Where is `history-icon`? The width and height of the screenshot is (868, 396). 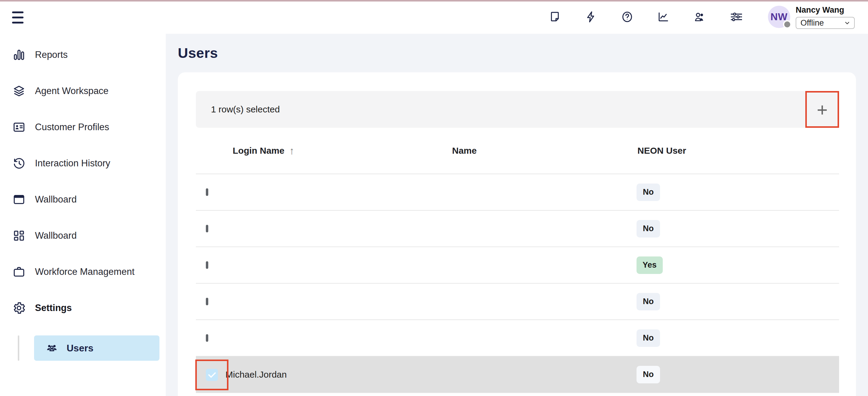 history-icon is located at coordinates (19, 163).